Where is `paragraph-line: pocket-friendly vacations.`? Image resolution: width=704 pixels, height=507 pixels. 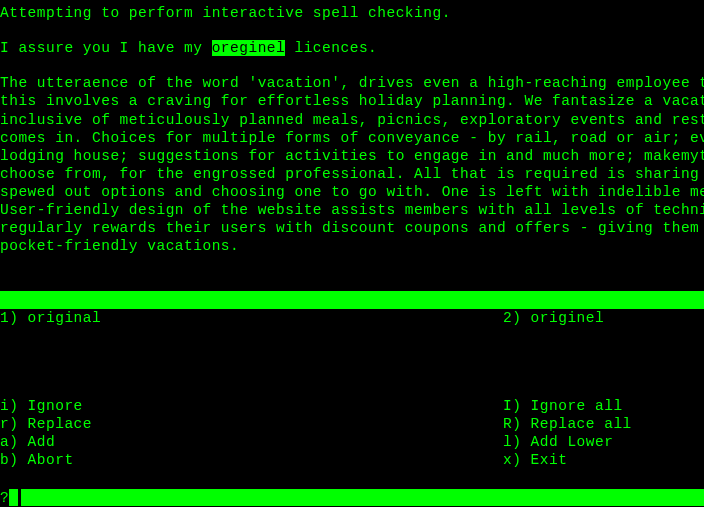 paragraph-line: pocket-friendly vacations. is located at coordinates (352, 246).